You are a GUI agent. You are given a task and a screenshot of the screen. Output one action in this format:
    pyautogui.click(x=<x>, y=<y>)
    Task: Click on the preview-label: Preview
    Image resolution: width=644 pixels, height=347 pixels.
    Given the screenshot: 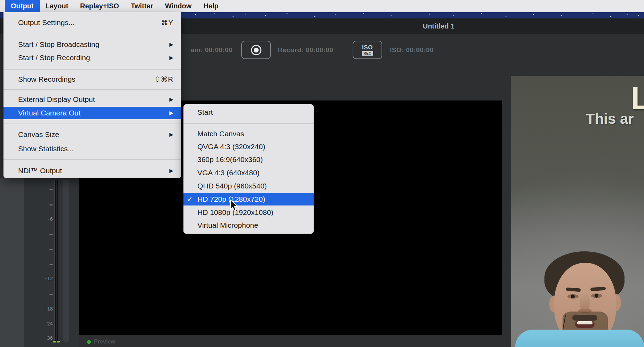 What is the action you would take?
    pyautogui.click(x=104, y=342)
    